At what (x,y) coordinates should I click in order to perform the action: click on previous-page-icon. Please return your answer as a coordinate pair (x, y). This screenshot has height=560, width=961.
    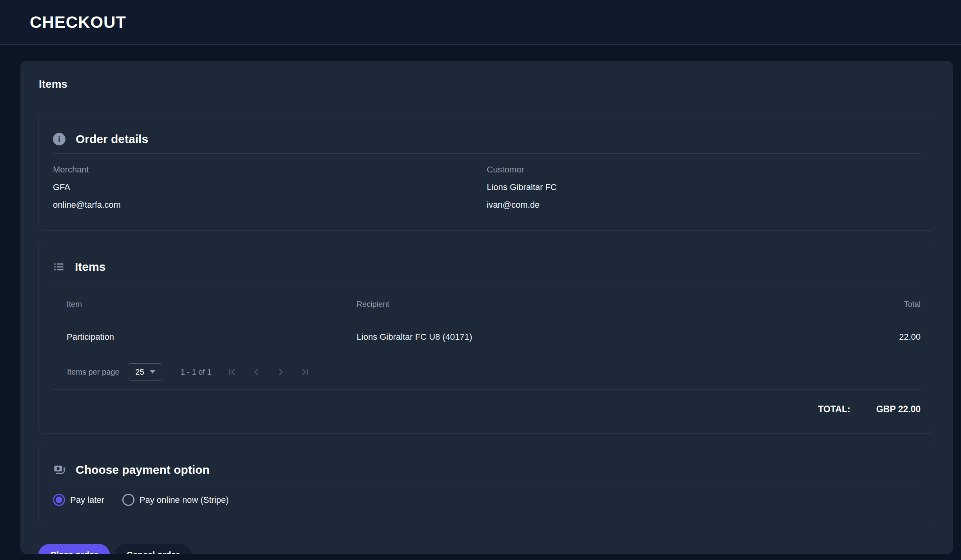
    Looking at the image, I should click on (257, 372).